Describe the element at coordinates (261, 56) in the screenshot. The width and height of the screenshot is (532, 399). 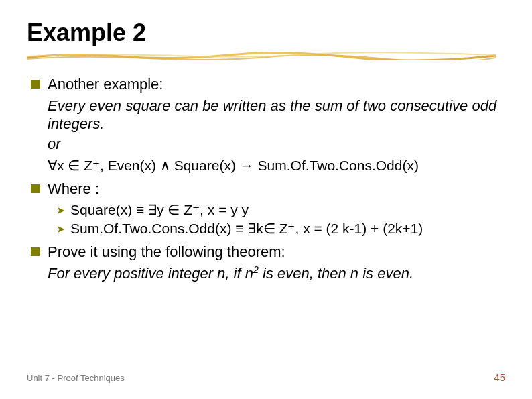
I see `title-underline` at that location.